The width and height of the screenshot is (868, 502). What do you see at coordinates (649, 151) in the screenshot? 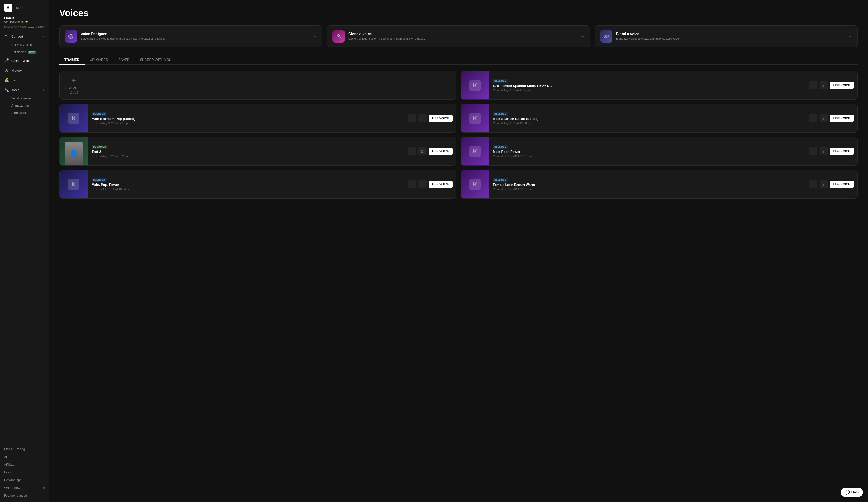
I see `voice-info-male-rock-power: BLENDED Male Rock Power Created Jul 12, …` at bounding box center [649, 151].